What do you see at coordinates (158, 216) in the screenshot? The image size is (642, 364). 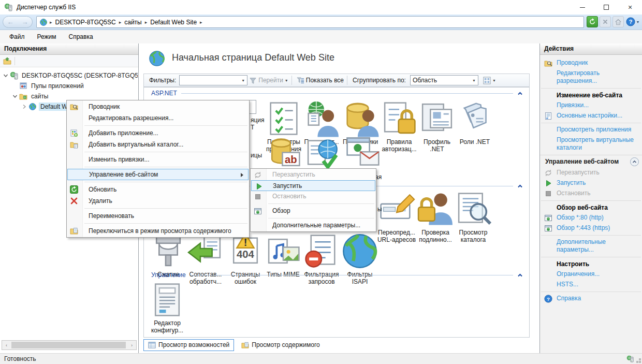 I see `context-menu-item-13: Переименовать` at bounding box center [158, 216].